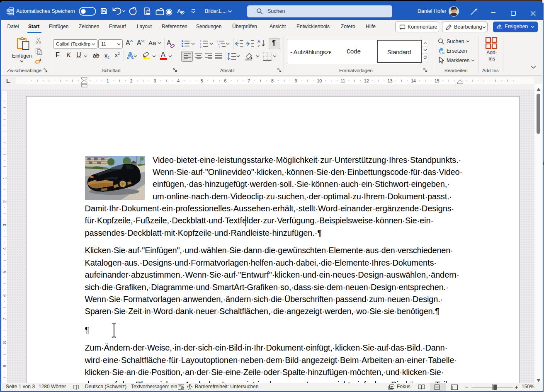 This screenshot has height=392, width=544. What do you see at coordinates (437, 81) in the screenshot?
I see `svg-text: 15` at bounding box center [437, 81].